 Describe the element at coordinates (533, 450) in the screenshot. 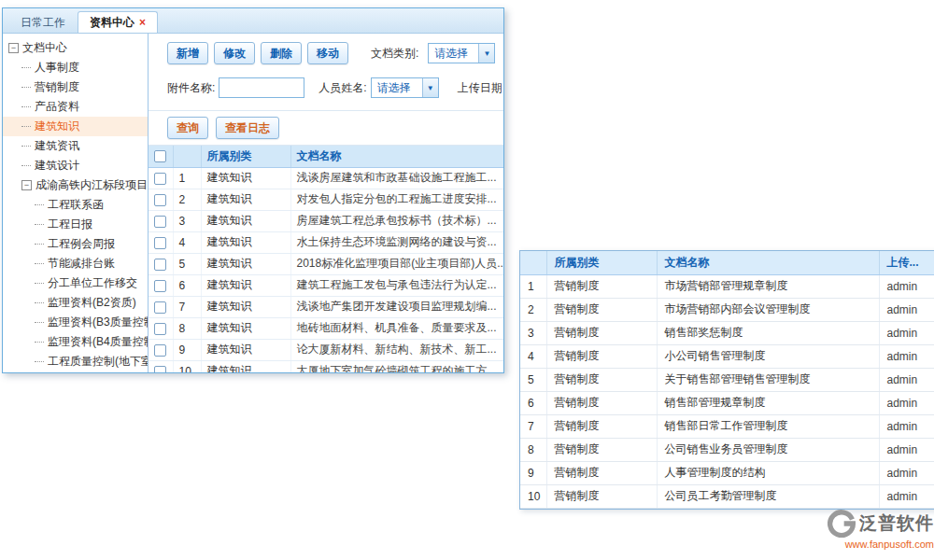

I see `row-number: 8` at that location.